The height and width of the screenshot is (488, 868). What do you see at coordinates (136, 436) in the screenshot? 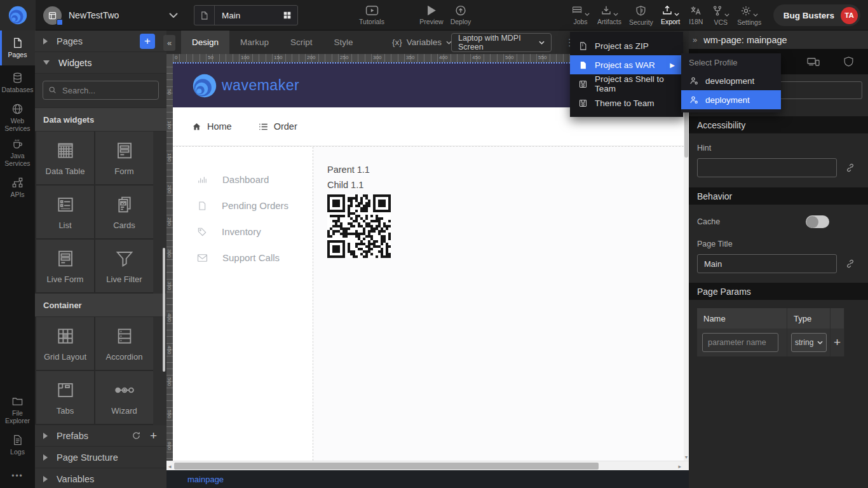
I see `refresh-icon` at bounding box center [136, 436].